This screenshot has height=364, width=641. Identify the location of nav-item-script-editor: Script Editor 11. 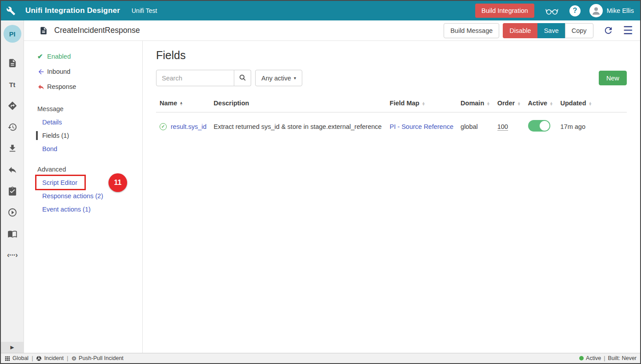
(83, 183).